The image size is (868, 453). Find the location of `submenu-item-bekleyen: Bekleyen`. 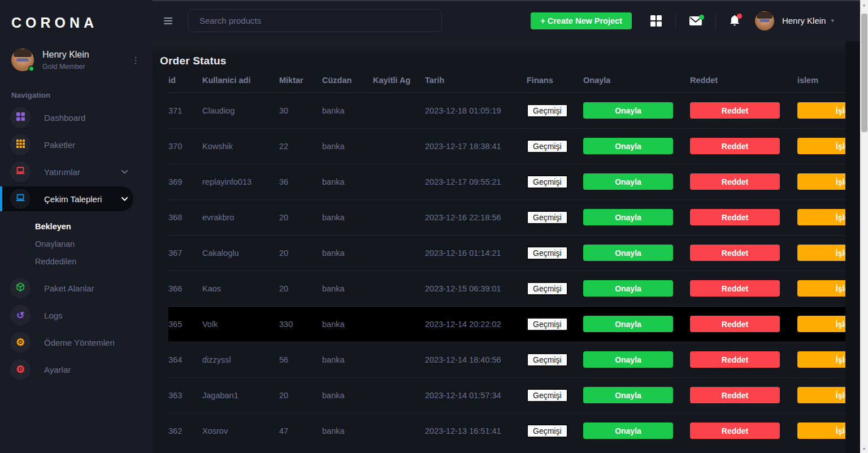

submenu-item-bekleyen: Bekleyen is located at coordinates (94, 226).